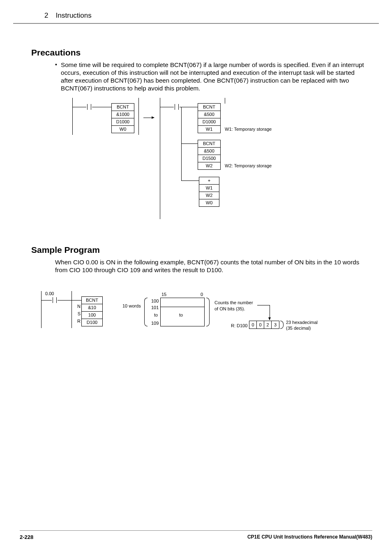  Describe the element at coordinates (202, 160) in the screenshot. I see `precautions-diagram: BCNT &1000 D1000 W0 BCNT &500 D1000 W1 W…` at that location.